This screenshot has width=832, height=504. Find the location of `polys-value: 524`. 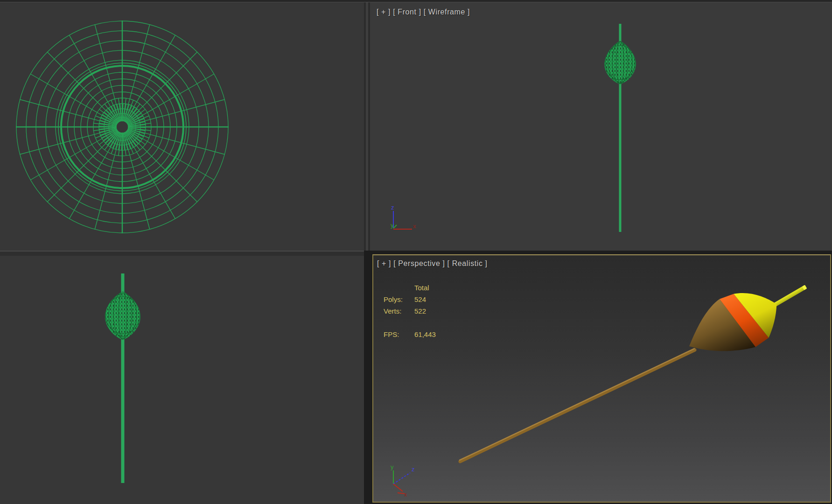

polys-value: 524 is located at coordinates (420, 300).